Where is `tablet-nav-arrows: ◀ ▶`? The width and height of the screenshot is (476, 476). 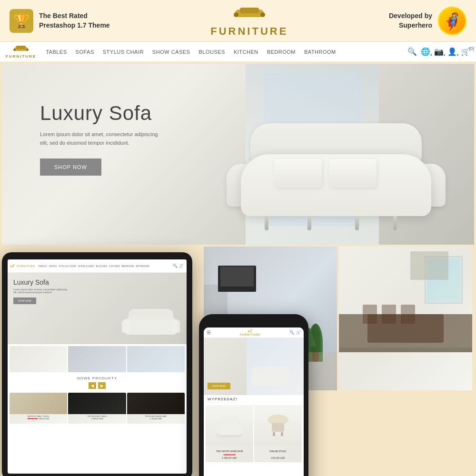
tablet-nav-arrows: ◀ ▶ is located at coordinates (97, 387).